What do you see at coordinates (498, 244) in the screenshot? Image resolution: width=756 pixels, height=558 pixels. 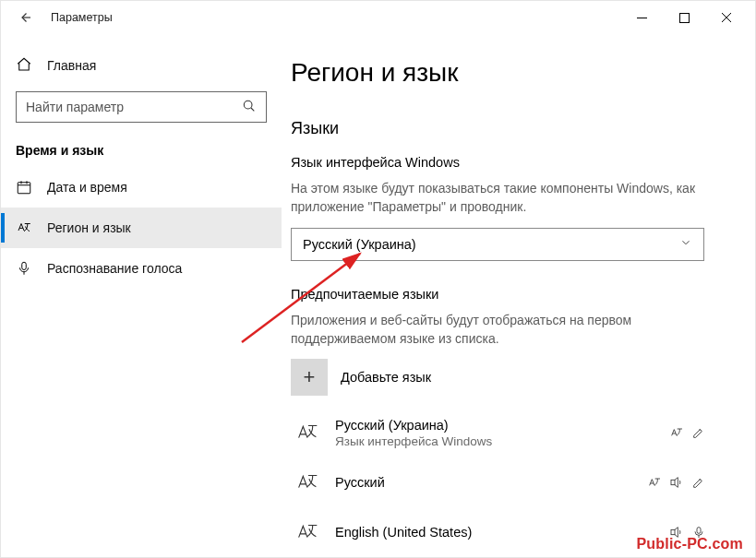 I see `display-language-dropdown: Русский (Украина)` at bounding box center [498, 244].